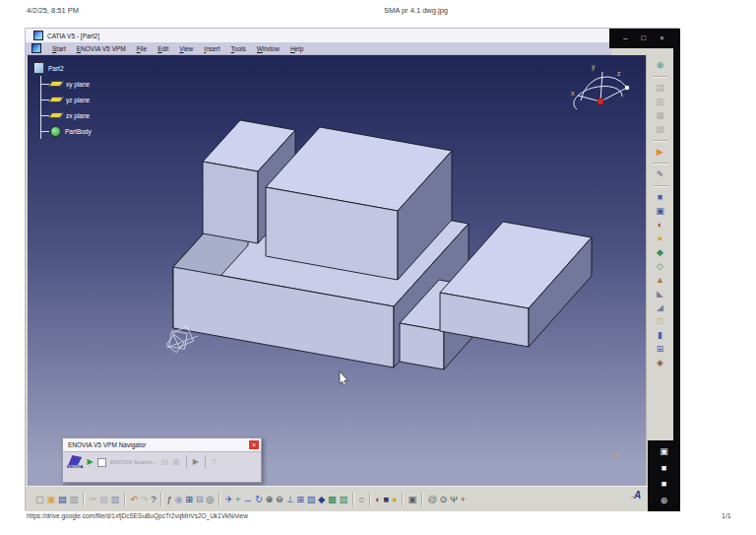 The height and width of the screenshot is (535, 756). What do you see at coordinates (463, 329) in the screenshot?
I see `model-step-right` at bounding box center [463, 329].